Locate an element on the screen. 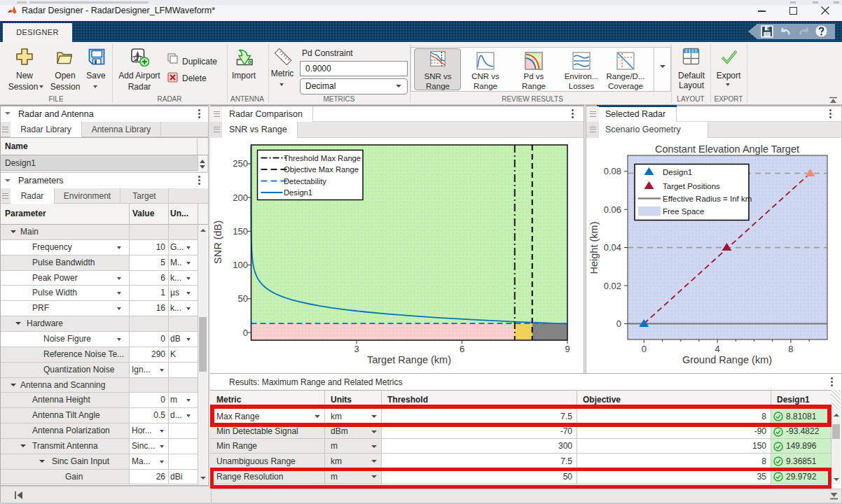 The image size is (842, 504). svg-text: 0.04 is located at coordinates (612, 248).